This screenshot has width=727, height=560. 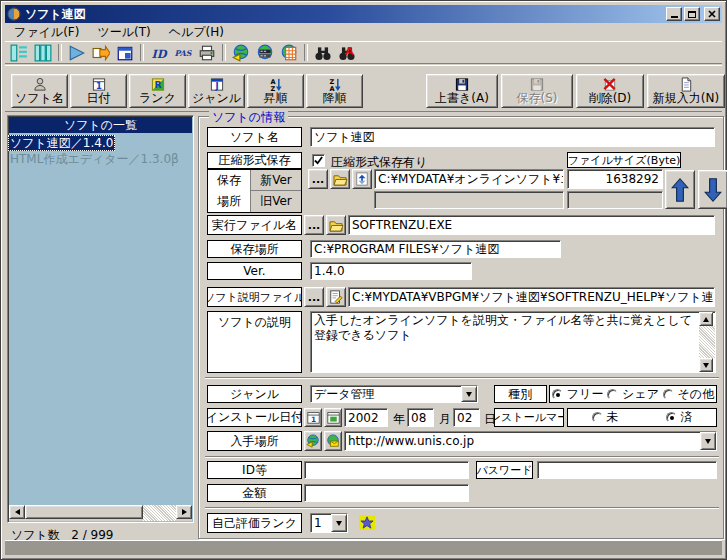 What do you see at coordinates (207, 52) in the screenshot?
I see `print-icon` at bounding box center [207, 52].